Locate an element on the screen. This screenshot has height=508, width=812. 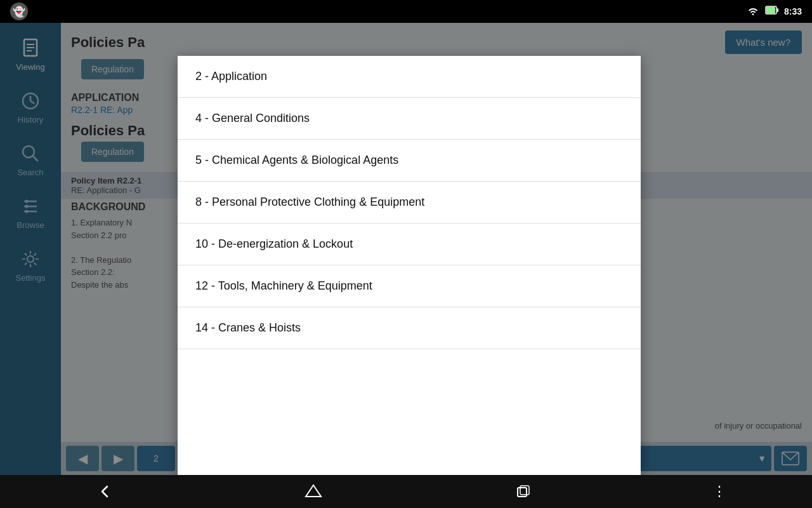
status-bar: 👻 8:33 is located at coordinates (406, 11).